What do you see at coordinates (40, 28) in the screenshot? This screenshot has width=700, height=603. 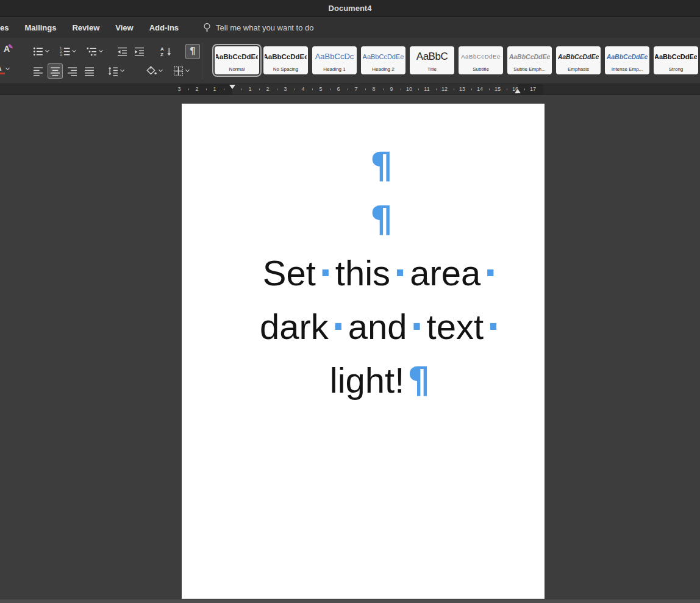 I see `tab-mailings: Mailings` at bounding box center [40, 28].